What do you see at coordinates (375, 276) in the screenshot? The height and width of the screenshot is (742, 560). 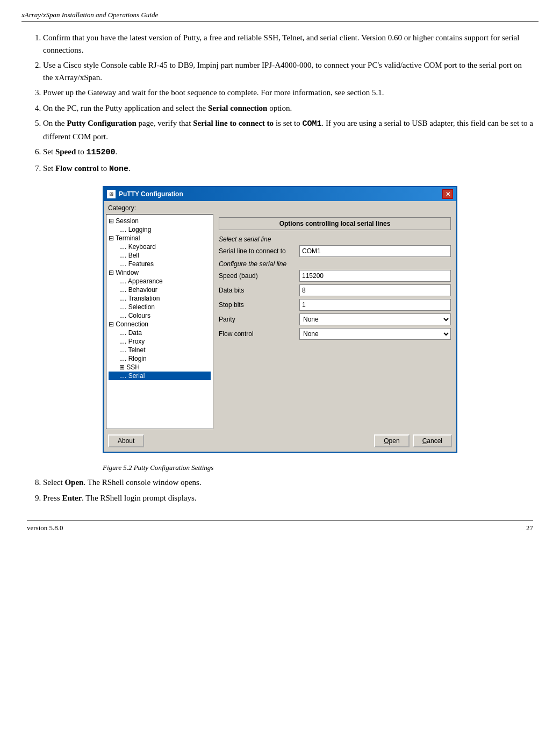 I see `speed-input` at bounding box center [375, 276].